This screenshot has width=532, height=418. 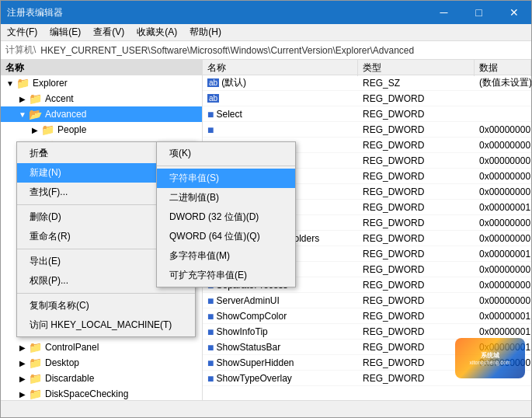 What do you see at coordinates (280, 347) in the screenshot?
I see `list-cell-name: ■ShowStatusBar` at bounding box center [280, 347].